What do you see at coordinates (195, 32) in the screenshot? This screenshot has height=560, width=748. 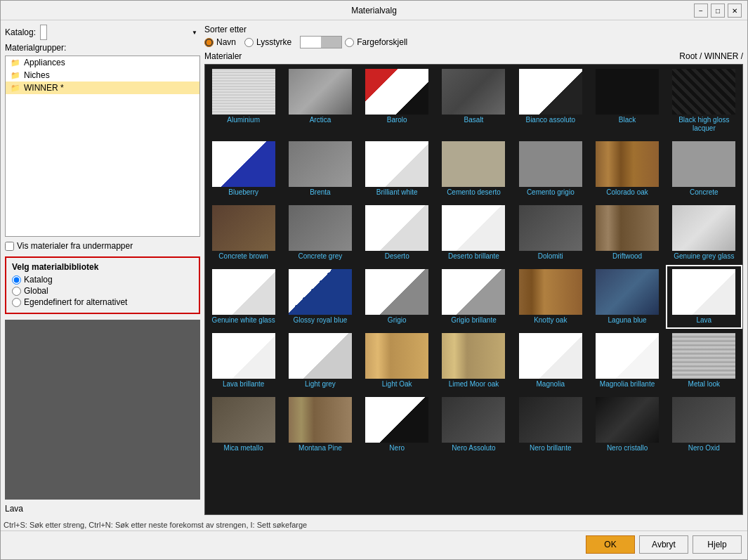 I see `chevron-down-icon: ▼` at bounding box center [195, 32].